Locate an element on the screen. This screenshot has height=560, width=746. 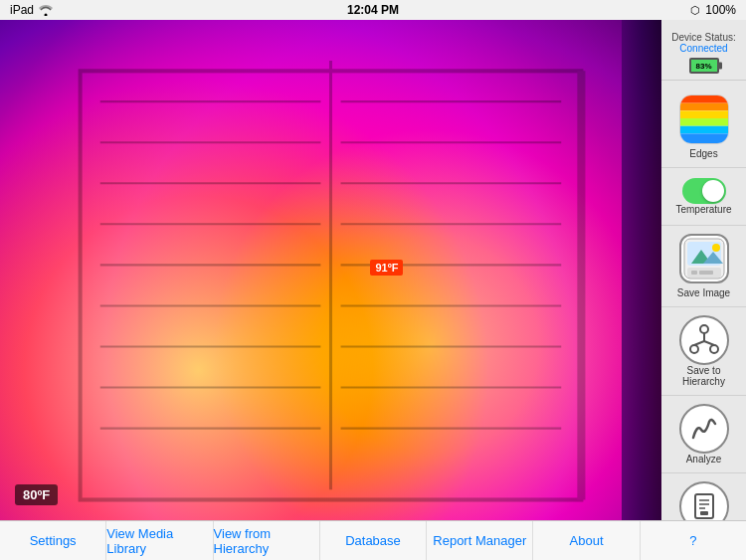
tab-database: Database is located at coordinates (374, 541).